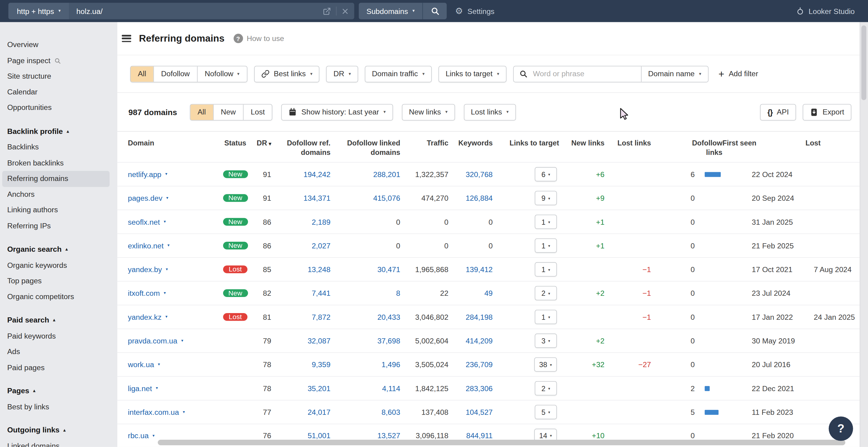 This screenshot has width=868, height=447. What do you see at coordinates (212, 11) in the screenshot?
I see `url-input: holz.ua/` at bounding box center [212, 11].